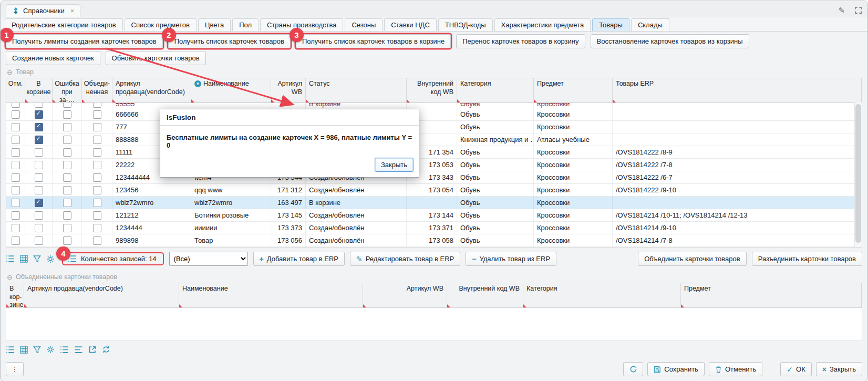 Image resolution: width=868 pixels, height=381 pixels. What do you see at coordinates (434, 178) in the screenshot?
I see `table-row: 123444444Item4173 344Создан/обновлён173 …` at bounding box center [434, 178].